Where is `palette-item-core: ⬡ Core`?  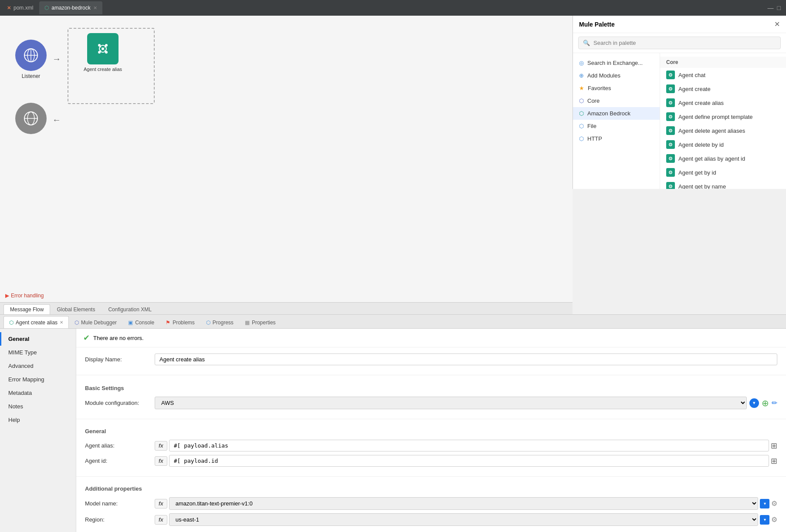
palette-item-core: ⬡ Core is located at coordinates (616, 101).